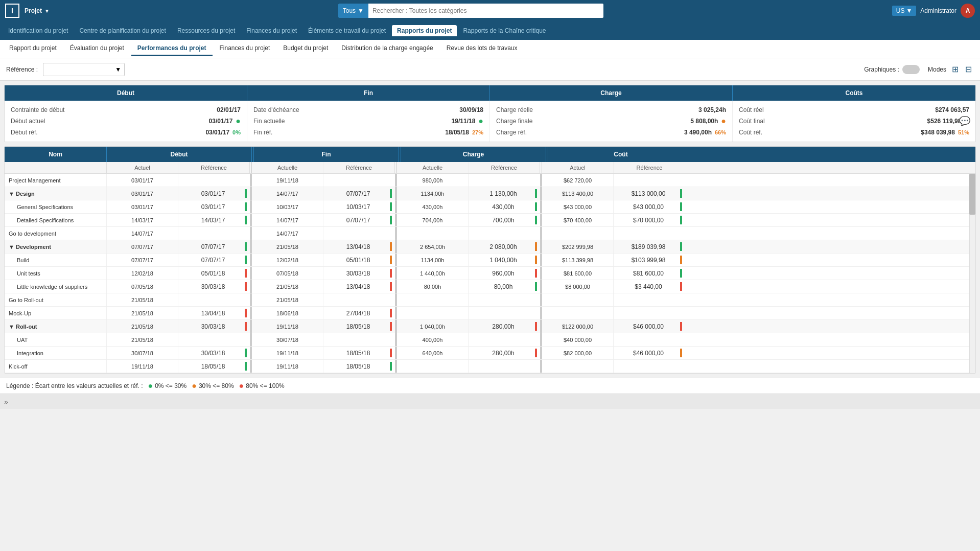  Describe the element at coordinates (490, 327) in the screenshot. I see `table-row: ▼ Roll-out 21/05/18 30/03/18 19/11/18 18…` at that location.